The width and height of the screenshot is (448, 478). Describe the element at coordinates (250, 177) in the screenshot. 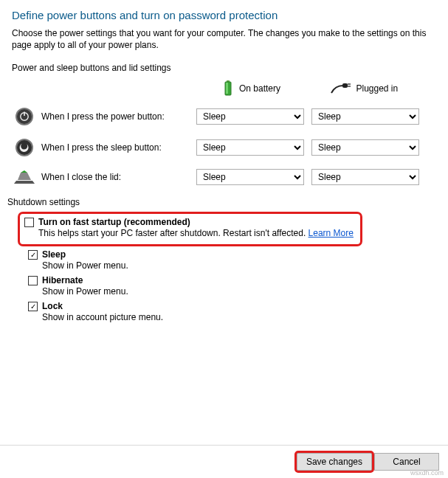

I see `lid-battery-select: Sleep` at that location.